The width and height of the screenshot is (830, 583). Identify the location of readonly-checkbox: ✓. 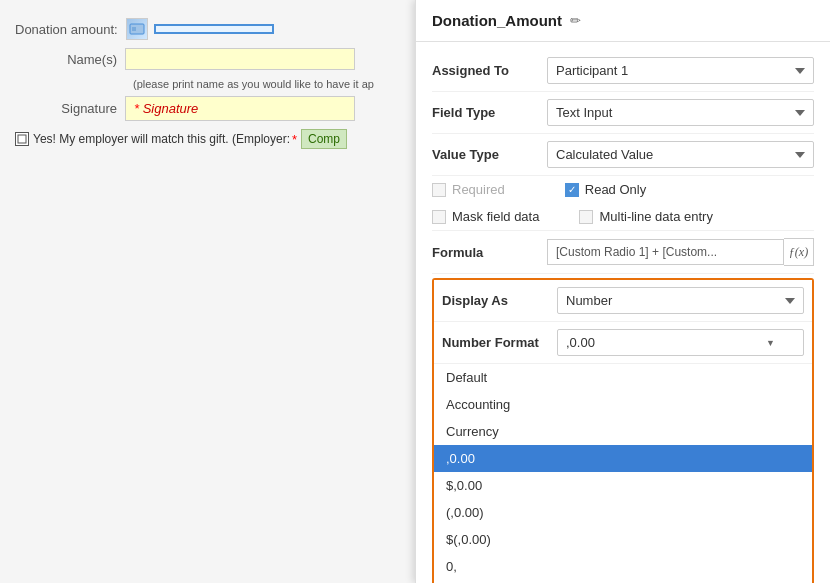
(572, 190).